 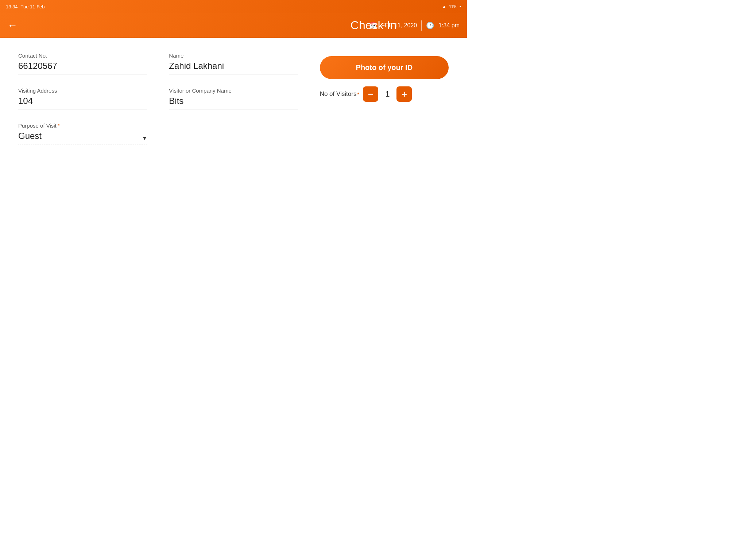 What do you see at coordinates (430, 26) in the screenshot?
I see `clock-icon: 🕐` at bounding box center [430, 26].